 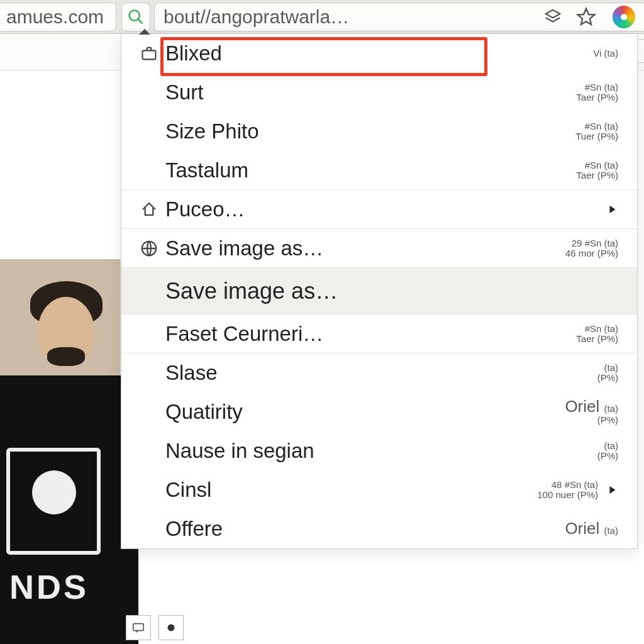 I want to click on shirt-text: NDS, so click(x=49, y=587).